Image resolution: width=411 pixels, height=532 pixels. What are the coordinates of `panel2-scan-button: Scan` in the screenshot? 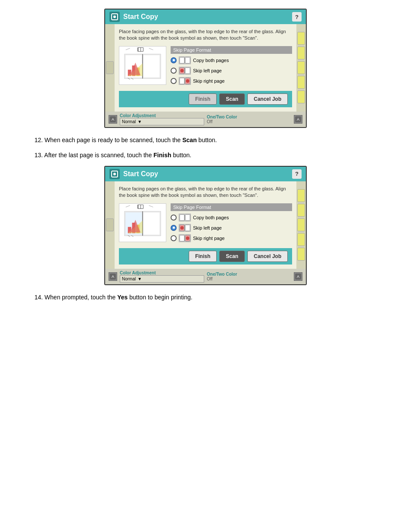 It's located at (232, 256).